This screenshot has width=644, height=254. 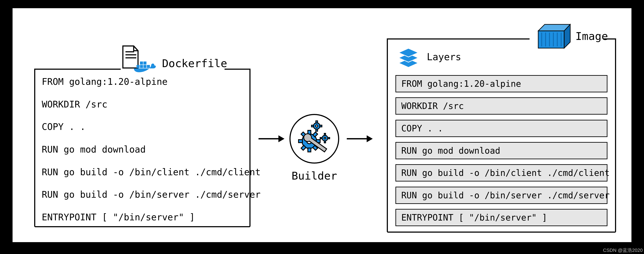 What do you see at coordinates (314, 176) in the screenshot?
I see `builder-label: Builder` at bounding box center [314, 176].